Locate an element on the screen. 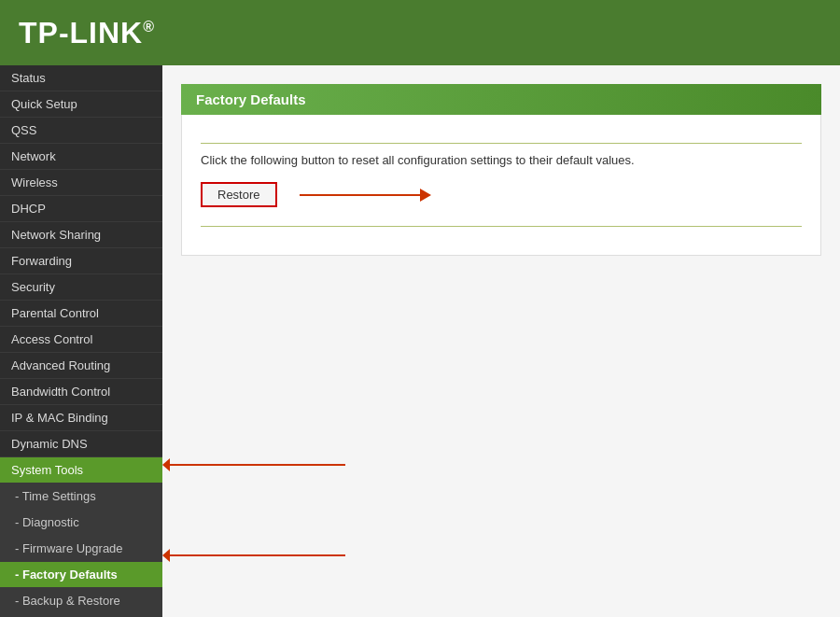 This screenshot has height=617, width=840. sidebar-item-diagnostic: - Diagnostic is located at coordinates (81, 523).